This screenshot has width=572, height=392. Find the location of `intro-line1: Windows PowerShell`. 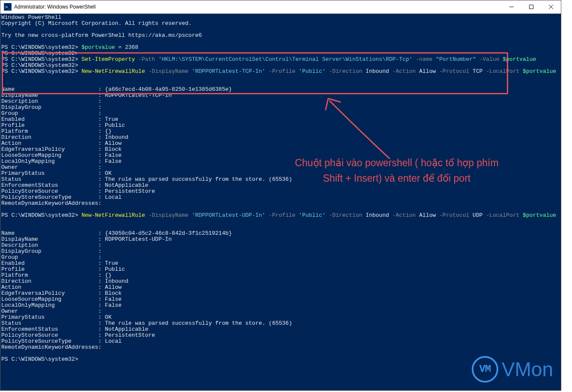

intro-line1: Windows PowerShell is located at coordinates (31, 17).